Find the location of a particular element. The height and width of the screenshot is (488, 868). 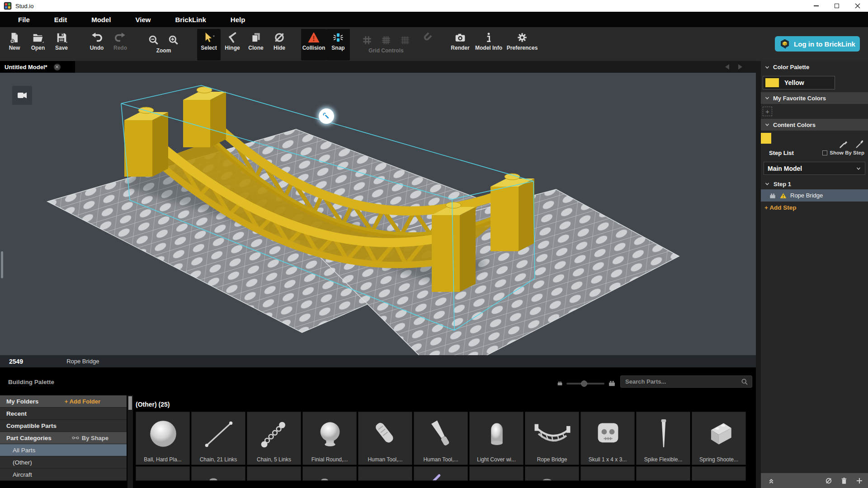

slider-knob is located at coordinates (584, 384).